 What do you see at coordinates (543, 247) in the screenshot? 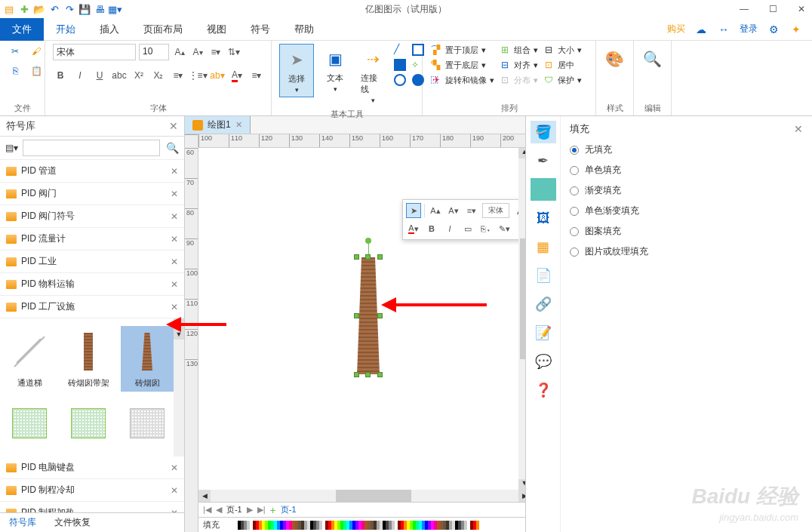
I see `layer-tab-icon: ▦` at bounding box center [543, 247].